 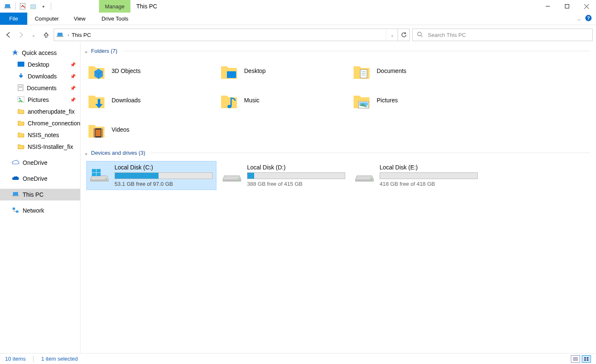 I want to click on large-icons-view-button, so click(x=586, y=359).